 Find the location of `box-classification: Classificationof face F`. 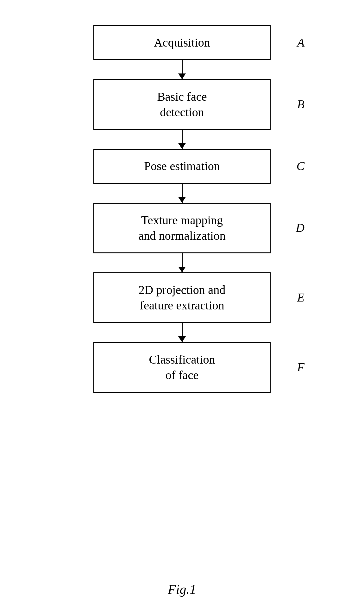

box-classification: Classificationof face F is located at coordinates (182, 367).